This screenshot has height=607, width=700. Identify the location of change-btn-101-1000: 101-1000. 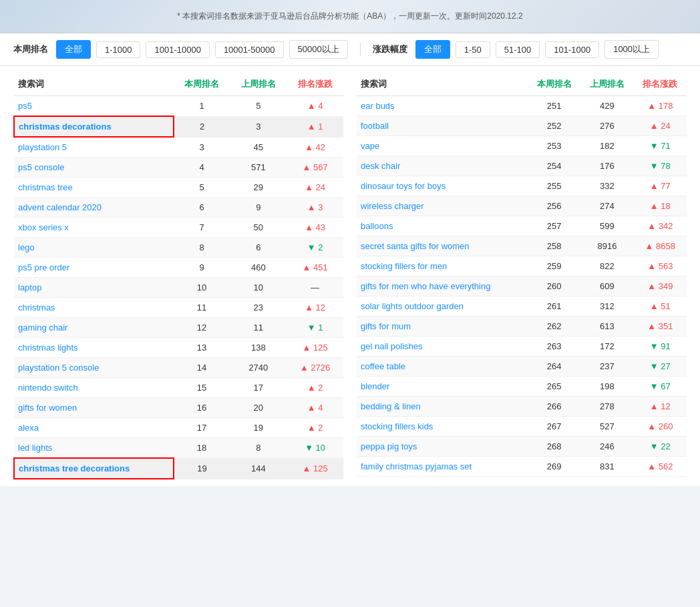
(572, 49).